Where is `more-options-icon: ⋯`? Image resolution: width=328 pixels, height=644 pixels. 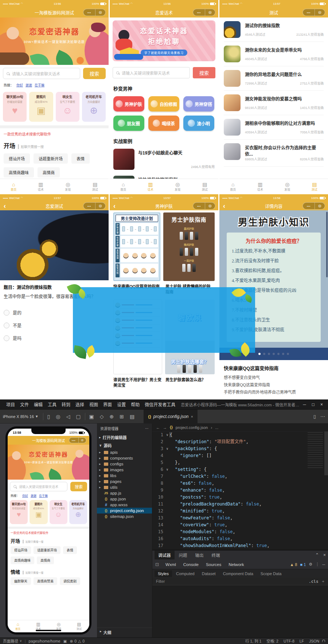
more-options-icon: ⋯ is located at coordinates (323, 416).